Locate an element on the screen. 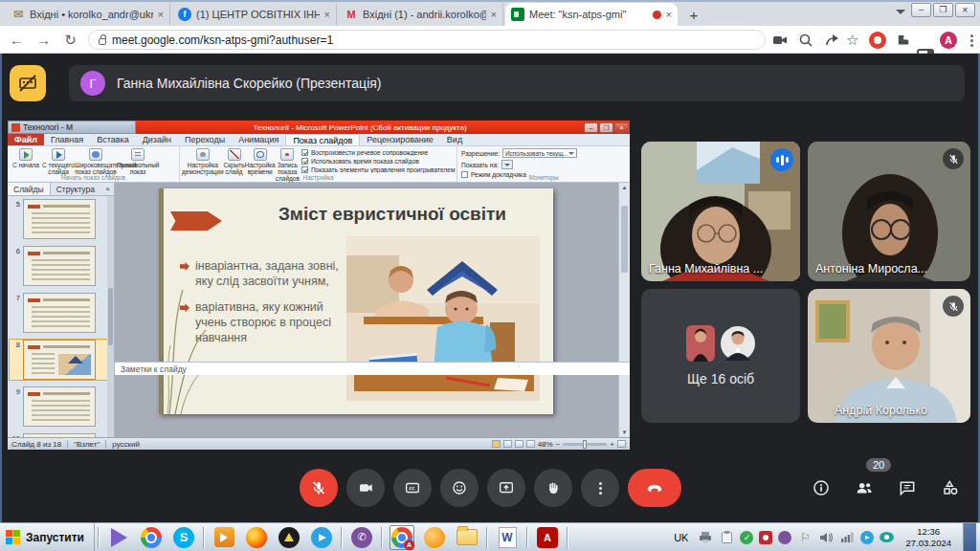 The width and height of the screenshot is (980, 551). scroll-up-icon: ▲ is located at coordinates (624, 187).